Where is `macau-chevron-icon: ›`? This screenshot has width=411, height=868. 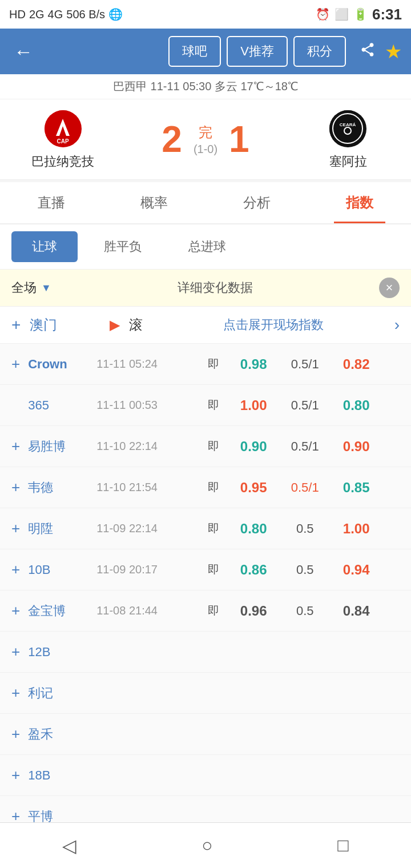
macau-chevron-icon: › is located at coordinates (397, 325).